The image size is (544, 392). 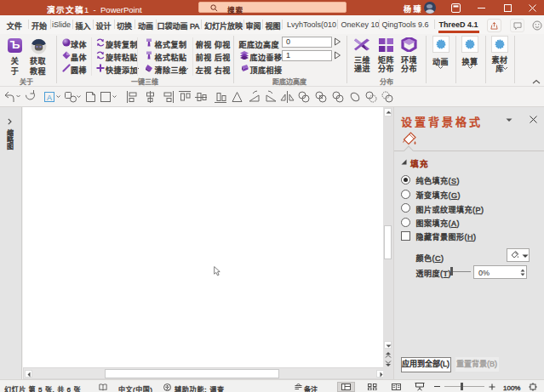 I want to click on svg-text: A, so click(x=49, y=98).